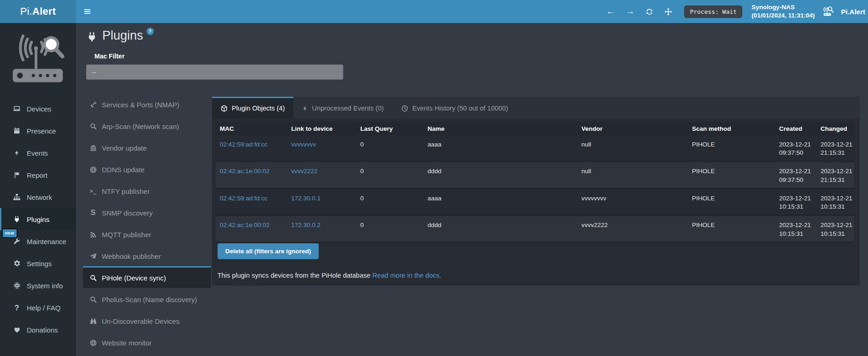  I want to click on sidebar-menu: Devices Presence Events Report Network P…, so click(38, 219).